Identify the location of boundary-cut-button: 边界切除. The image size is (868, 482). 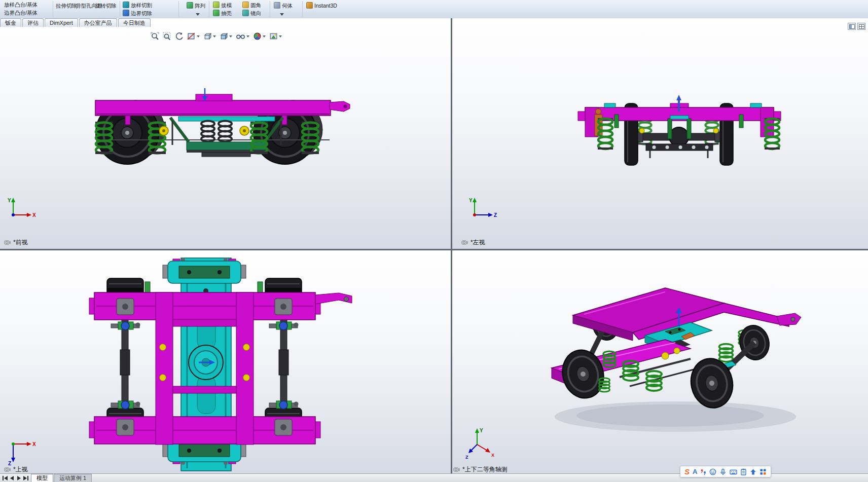
(137, 13).